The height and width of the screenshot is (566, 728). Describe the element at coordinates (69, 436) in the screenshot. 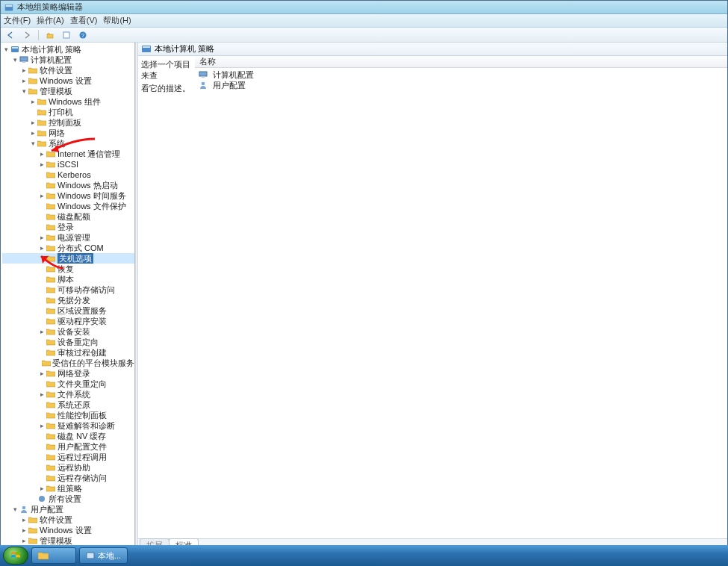

I see `tree-disk-nv-cache: 磁盘 NV 缓存` at that location.